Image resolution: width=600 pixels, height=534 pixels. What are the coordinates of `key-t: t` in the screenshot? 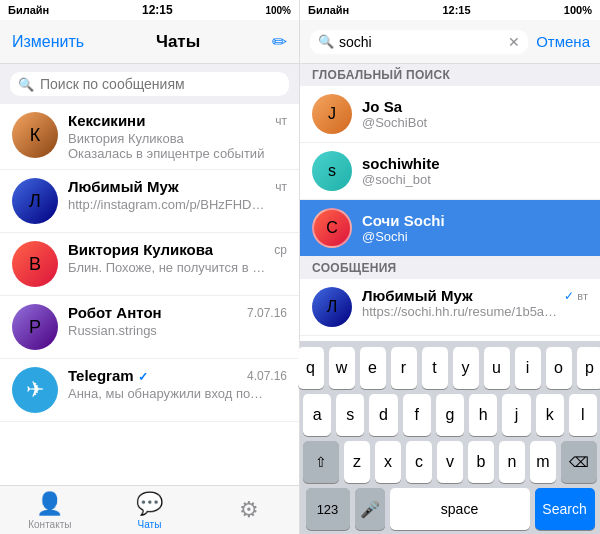 It's located at (435, 368).